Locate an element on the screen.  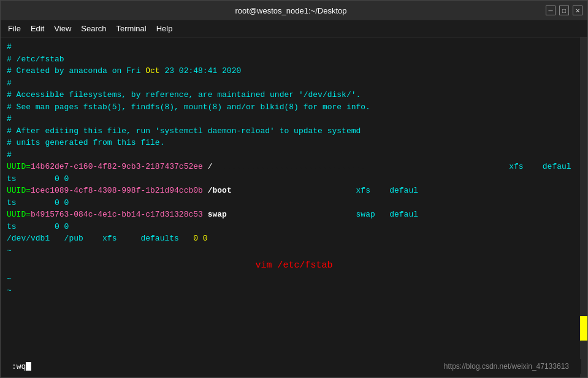
line-10: # is located at coordinates (294, 155).